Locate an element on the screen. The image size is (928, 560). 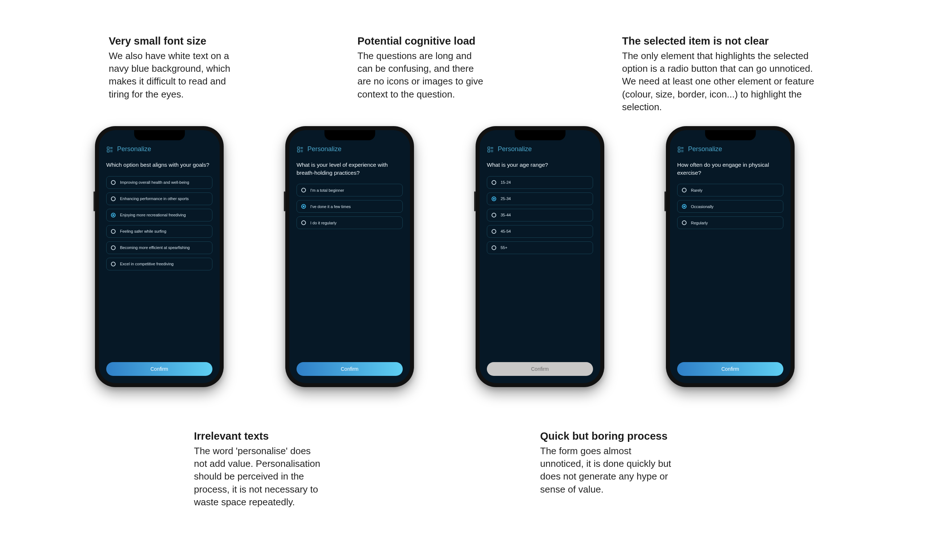
option-label: 35-44 is located at coordinates (505, 215).